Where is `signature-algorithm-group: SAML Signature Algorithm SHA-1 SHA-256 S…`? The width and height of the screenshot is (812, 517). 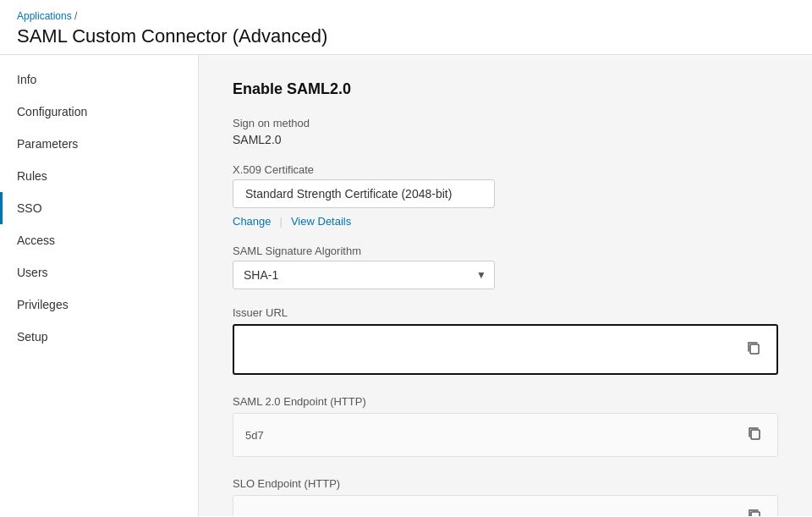
signature-algorithm-group: SAML Signature Algorithm SHA-1 SHA-256 S… is located at coordinates (506, 267).